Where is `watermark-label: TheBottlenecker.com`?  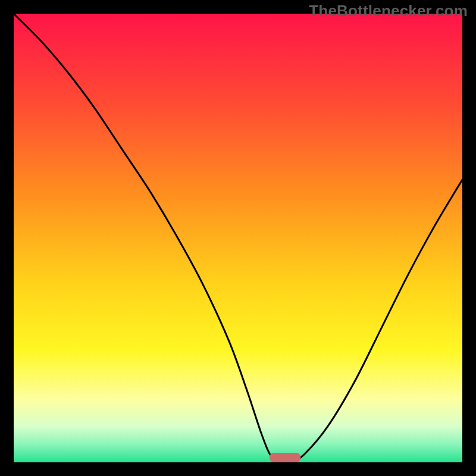 watermark-label: TheBottlenecker.com is located at coordinates (388, 11).